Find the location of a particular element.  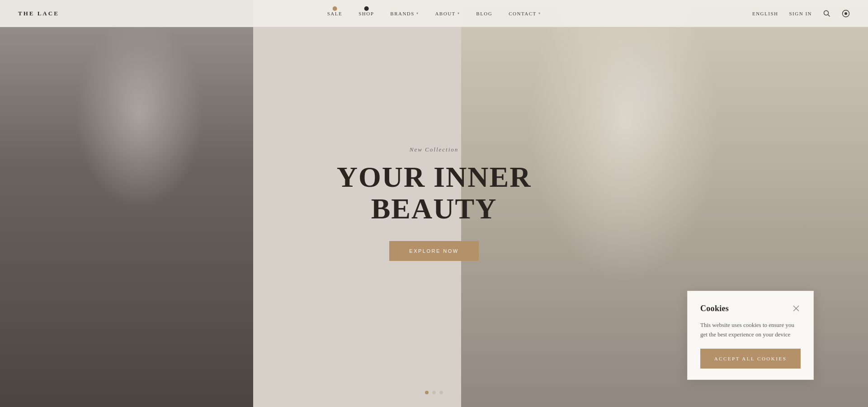

site-header: THE LACE Sale Shop Brands ▾ About ▾ Blog… is located at coordinates (434, 14).